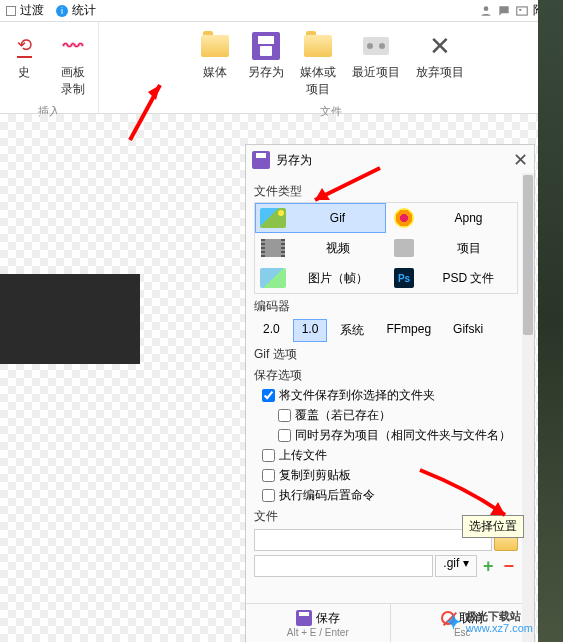 This screenshot has height=642, width=563. I want to click on save-button-label: 保存, so click(328, 618).